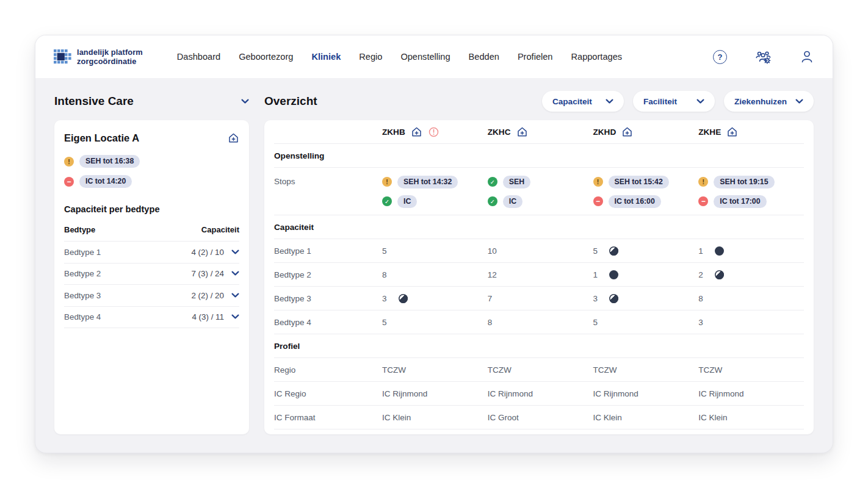 This screenshot has height=488, width=868. Describe the element at coordinates (328, 322) in the screenshot. I see `row-label: Bedtype 4` at that location.